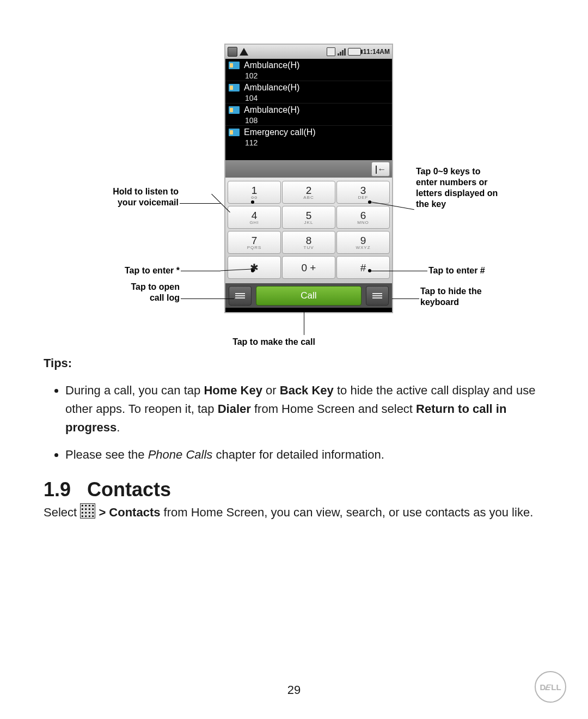 This screenshot has width=588, height=719. What do you see at coordinates (294, 363) in the screenshot?
I see `tips-heading: Tips:` at bounding box center [294, 363].